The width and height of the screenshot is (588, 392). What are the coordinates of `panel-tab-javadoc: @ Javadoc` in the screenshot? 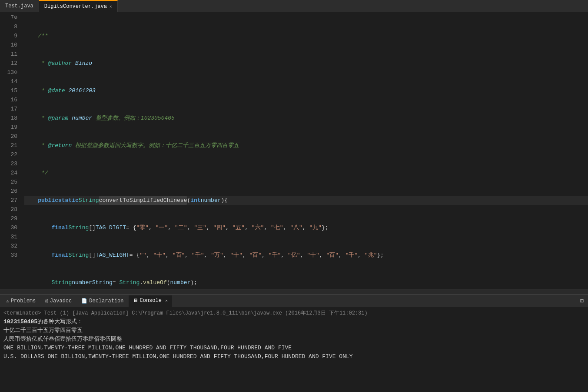 It's located at (58, 301).